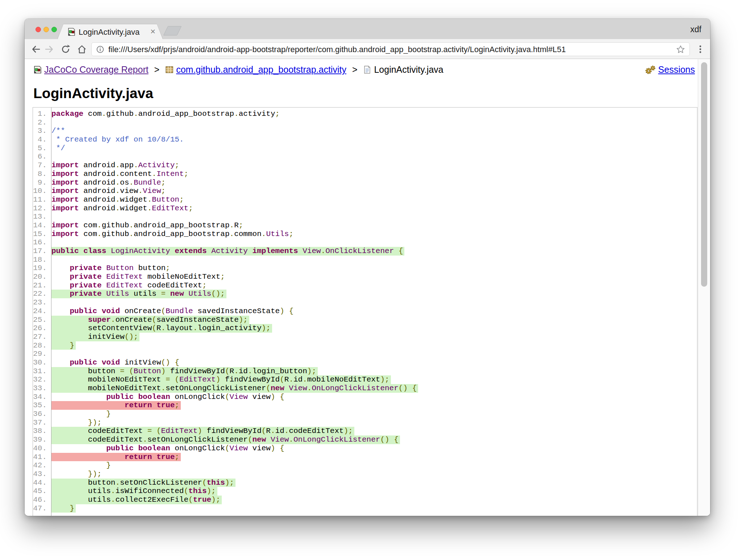 The height and width of the screenshot is (560, 742). What do you see at coordinates (41, 457) in the screenshot?
I see `line-number: 41.` at bounding box center [41, 457].